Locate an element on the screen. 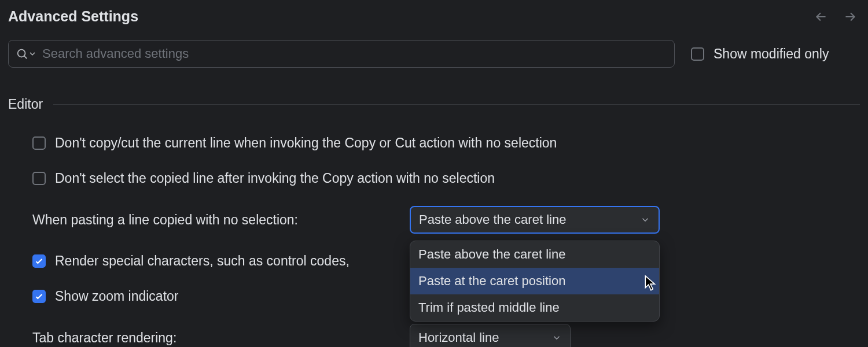 Image resolution: width=868 pixels, height=347 pixels. search-input is located at coordinates (355, 54).